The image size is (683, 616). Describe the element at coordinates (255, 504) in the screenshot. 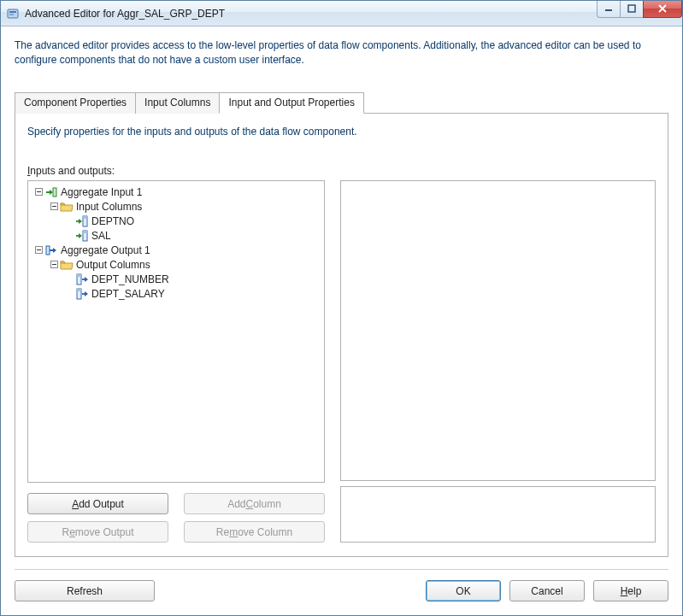

I see `add-column-button: Add Column` at that location.